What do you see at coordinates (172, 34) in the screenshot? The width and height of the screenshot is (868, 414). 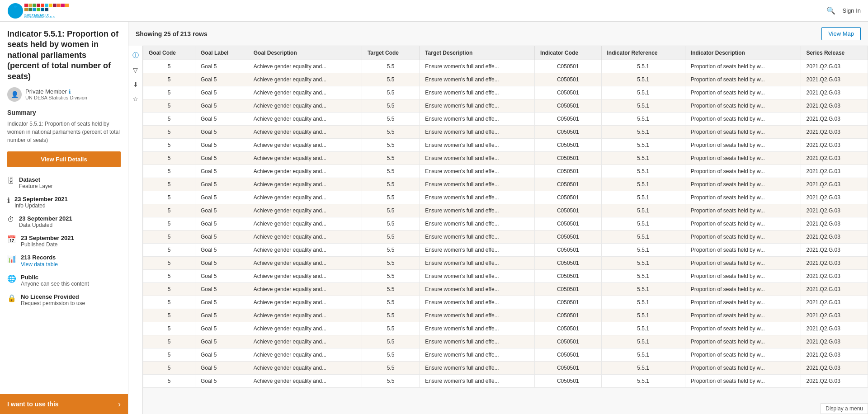 I see `rows-count: Showing 25 of 213 rows` at bounding box center [172, 34].